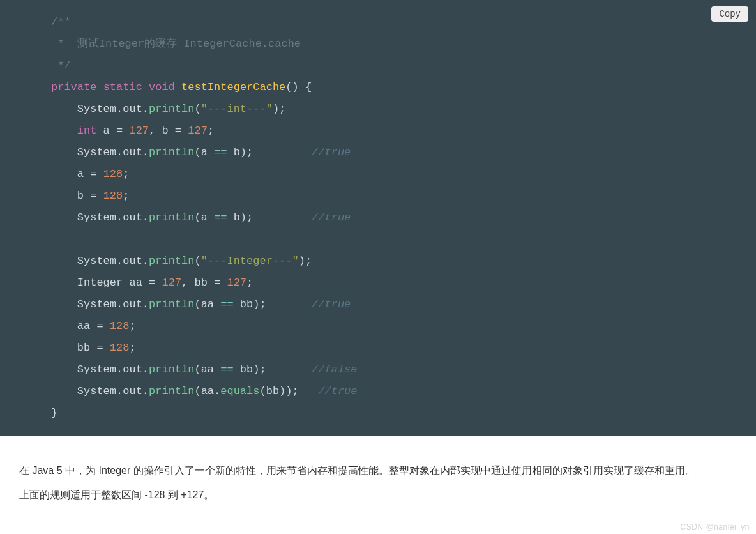  What do you see at coordinates (404, 22) in the screenshot?
I see `code-line: /**` at bounding box center [404, 22].